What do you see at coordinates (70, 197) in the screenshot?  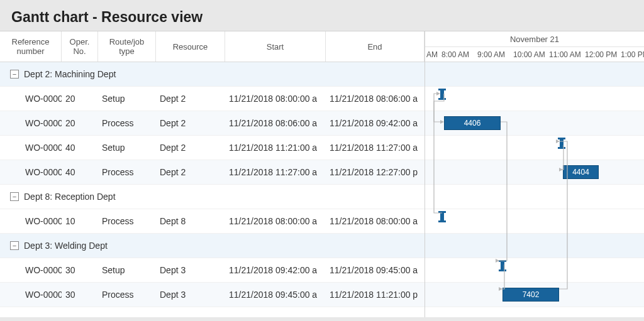 I see `group-label: Dept 8: Reception Dept` at bounding box center [70, 197].